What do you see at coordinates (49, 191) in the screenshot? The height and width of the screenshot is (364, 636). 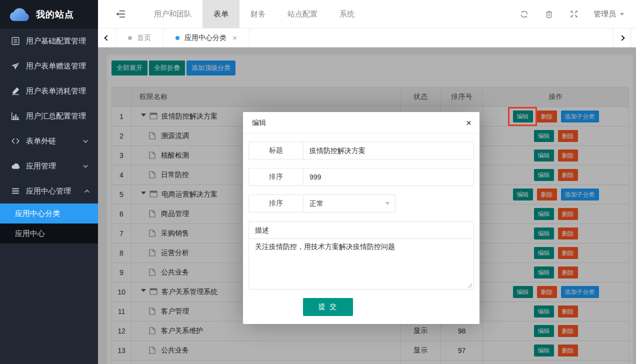 I see `sidebar-item-app-center-manage: 应用中心管理` at bounding box center [49, 191].